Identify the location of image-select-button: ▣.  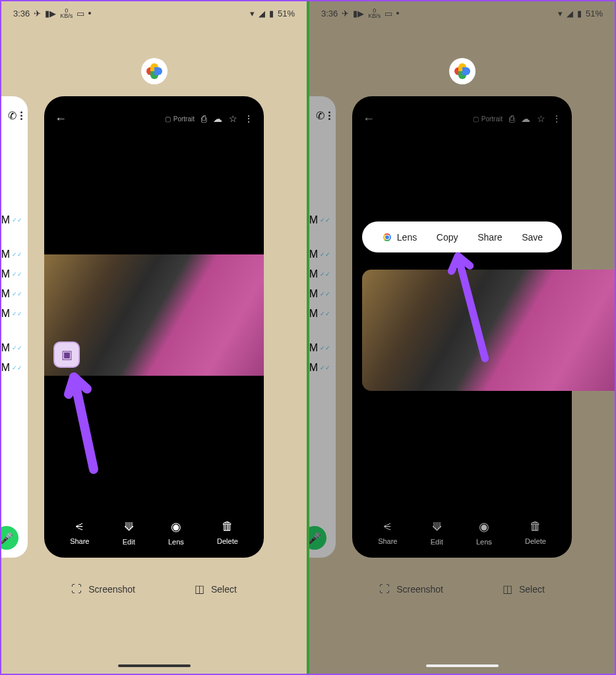
(67, 355).